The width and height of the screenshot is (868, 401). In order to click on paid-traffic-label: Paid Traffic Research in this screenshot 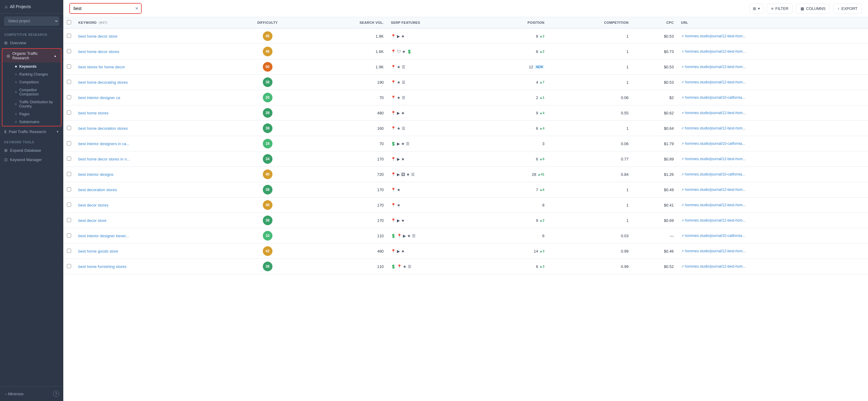, I will do `click(28, 132)`.